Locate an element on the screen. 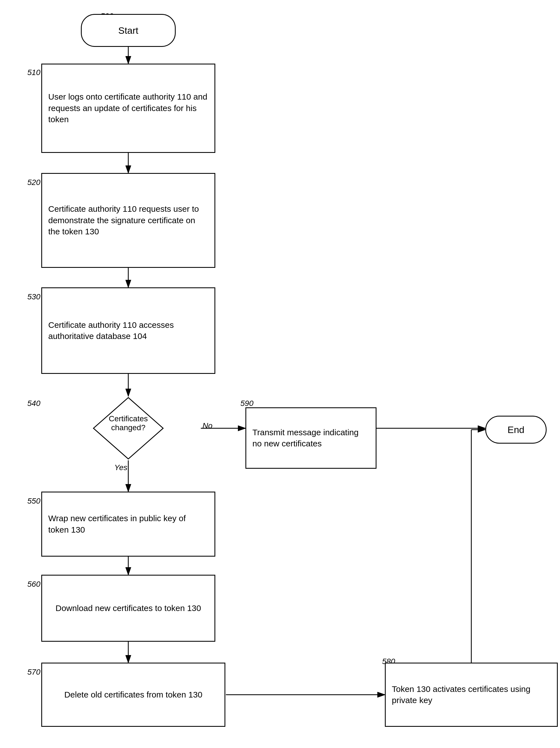  step-580-box: Token 130 activates certificates using p… is located at coordinates (471, 695).